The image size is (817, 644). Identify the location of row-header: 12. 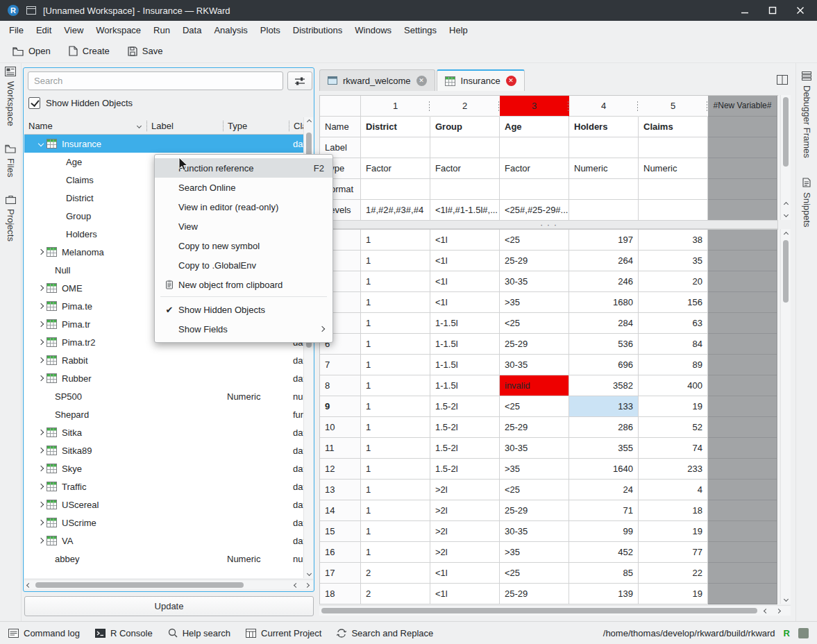
(340, 469).